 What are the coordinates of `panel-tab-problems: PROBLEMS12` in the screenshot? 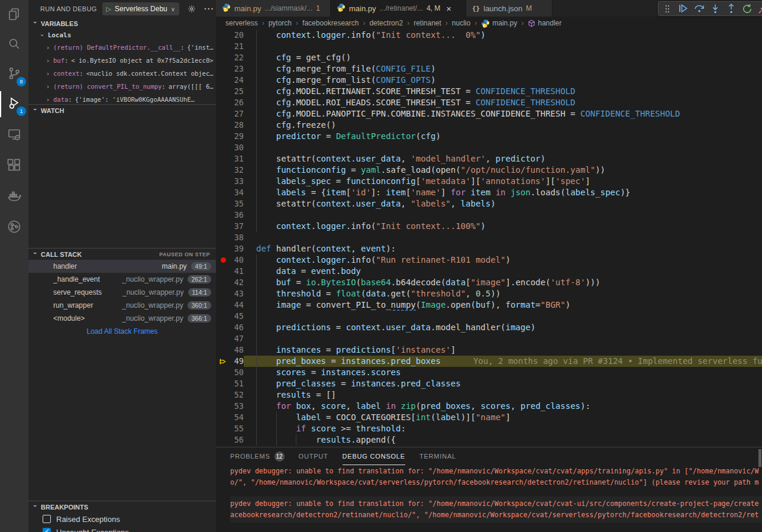 It's located at (257, 456).